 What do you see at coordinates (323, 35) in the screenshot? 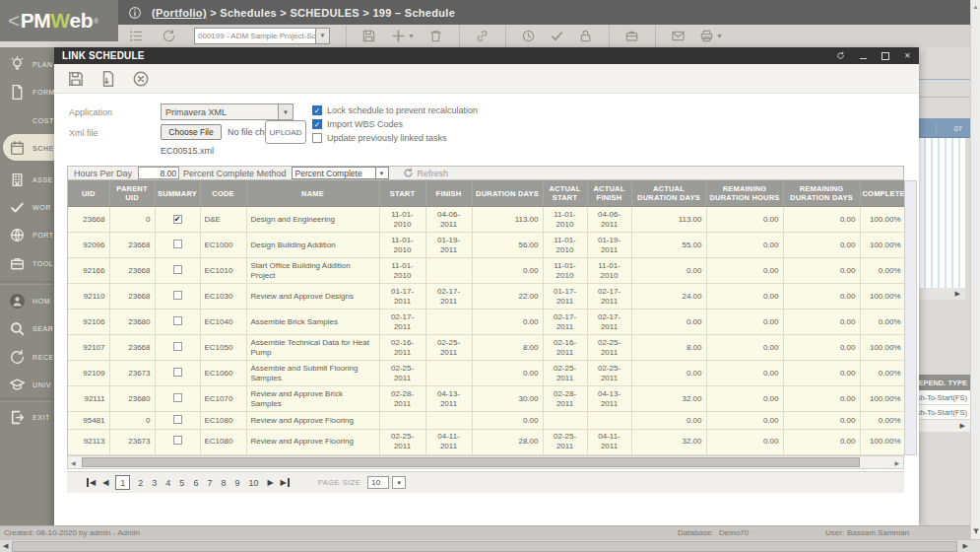
I see `record-selector-arrow-icon: ▼` at bounding box center [323, 35].